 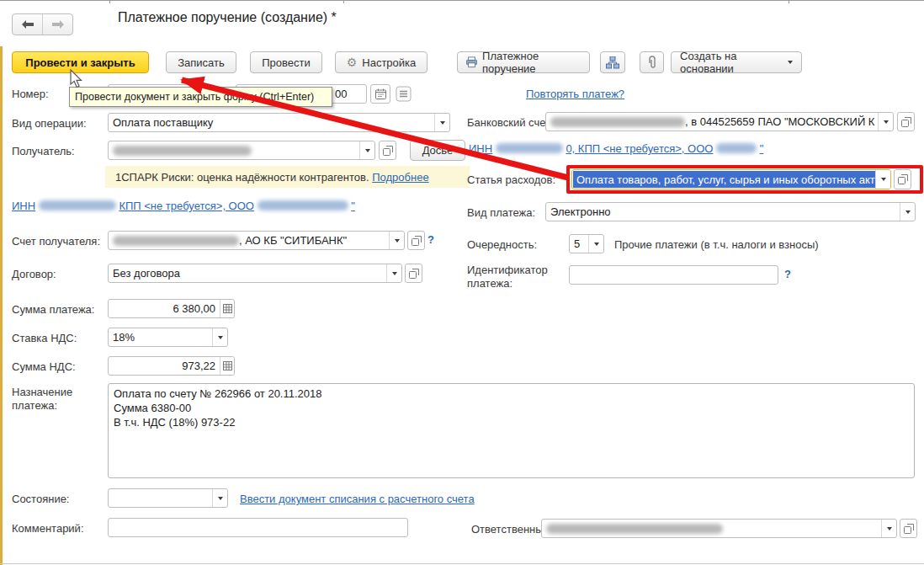 I want to click on payee-account-redacted, so click(x=176, y=241).